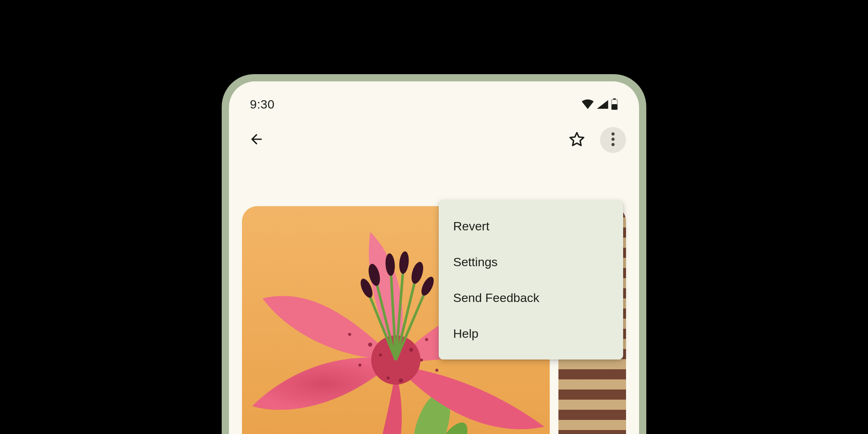  I want to click on favorite-button, so click(577, 140).